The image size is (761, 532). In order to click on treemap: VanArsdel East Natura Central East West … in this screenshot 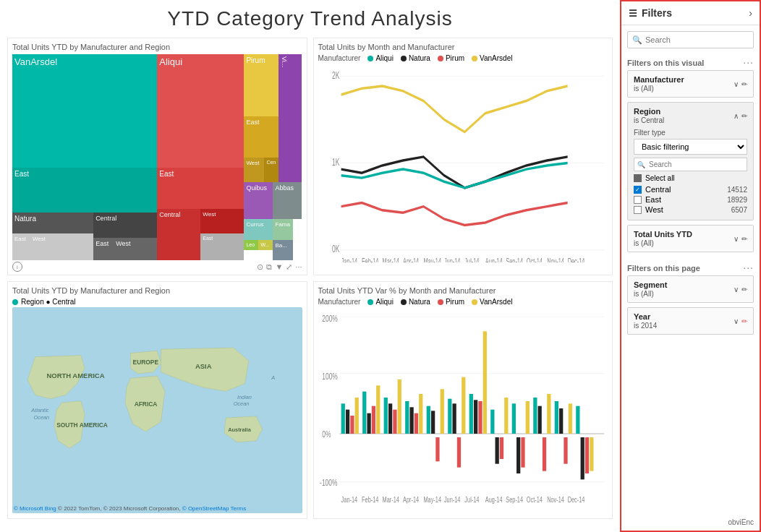, I will do `click(158, 158)`.